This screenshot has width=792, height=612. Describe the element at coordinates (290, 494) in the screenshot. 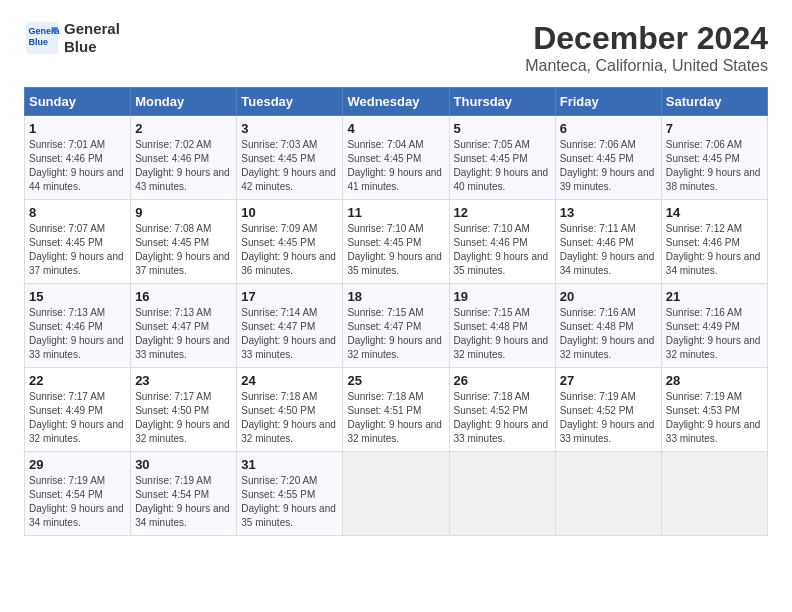

I see `calendar-cell: 31Sunrise: 7:20 AMSunset: 4:55 PMDayligh…` at that location.